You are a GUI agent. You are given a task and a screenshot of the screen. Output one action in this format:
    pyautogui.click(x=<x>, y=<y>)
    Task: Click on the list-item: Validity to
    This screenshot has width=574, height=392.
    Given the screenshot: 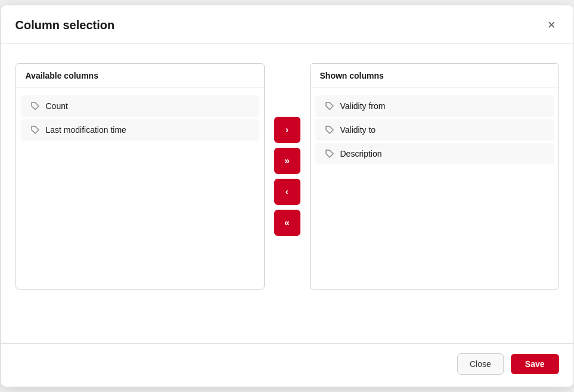 What is the action you would take?
    pyautogui.click(x=435, y=130)
    